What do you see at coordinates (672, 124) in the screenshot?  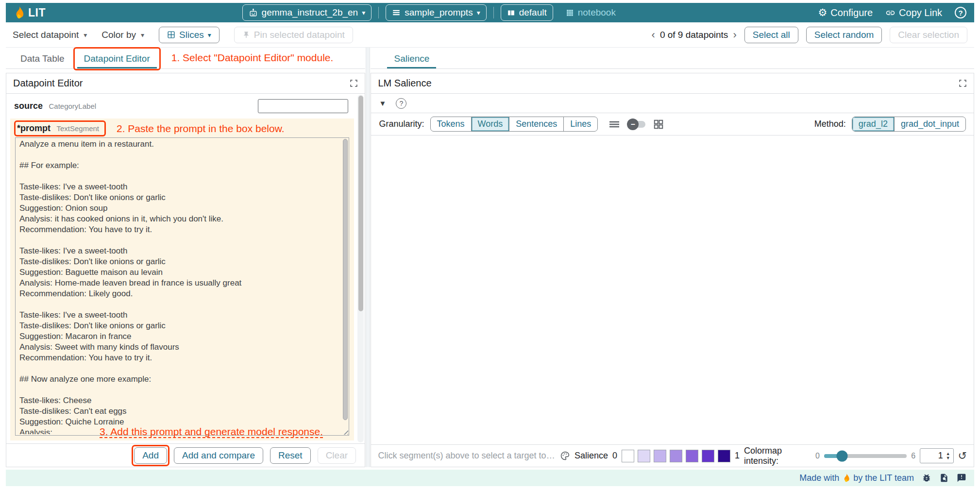 I see `granularity-row: Granularity: Tokens Words Sentences Line…` at bounding box center [672, 124].